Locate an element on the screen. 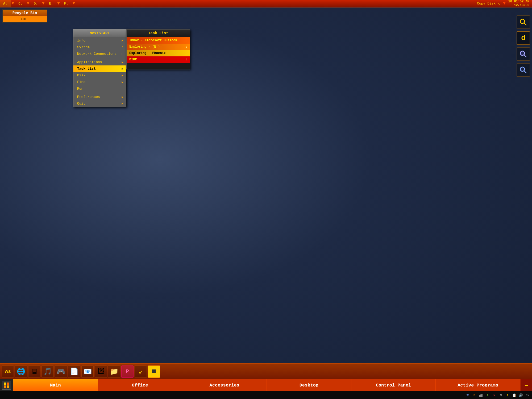 This screenshot has height=399, width=532. menu-item-network: Network Connections n is located at coordinates (100, 54).